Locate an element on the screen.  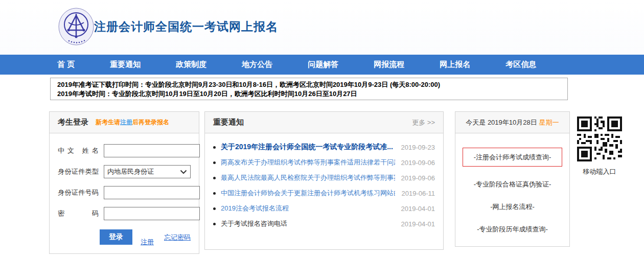
notice-list: 关于2019年注册会计师全国统一考试专业阶段考试准... 2019-09-23 … is located at coordinates (324, 182).